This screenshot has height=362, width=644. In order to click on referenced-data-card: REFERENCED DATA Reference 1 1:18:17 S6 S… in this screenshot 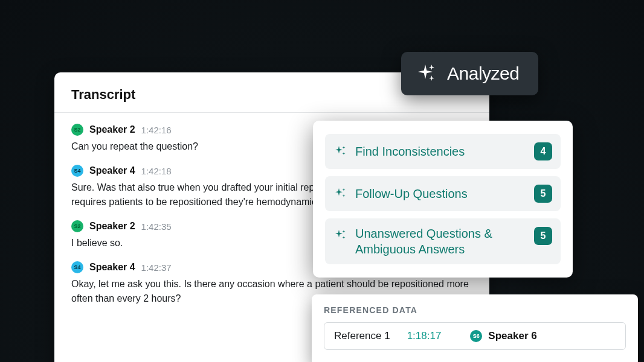, I will do `click(475, 328)`.